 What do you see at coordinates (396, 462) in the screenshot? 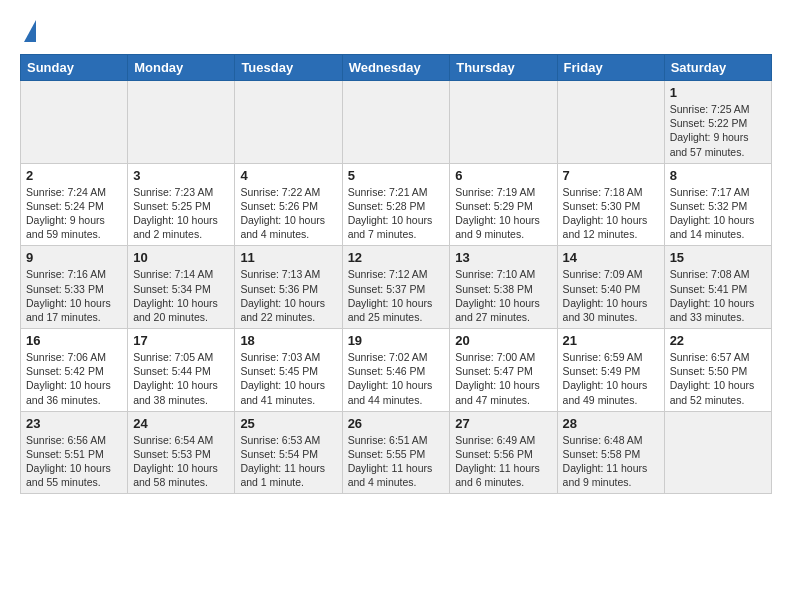
I see `day-info: Sunrise: 6:51 AM Sunset: 5:55 PM Dayligh…` at bounding box center [396, 462].